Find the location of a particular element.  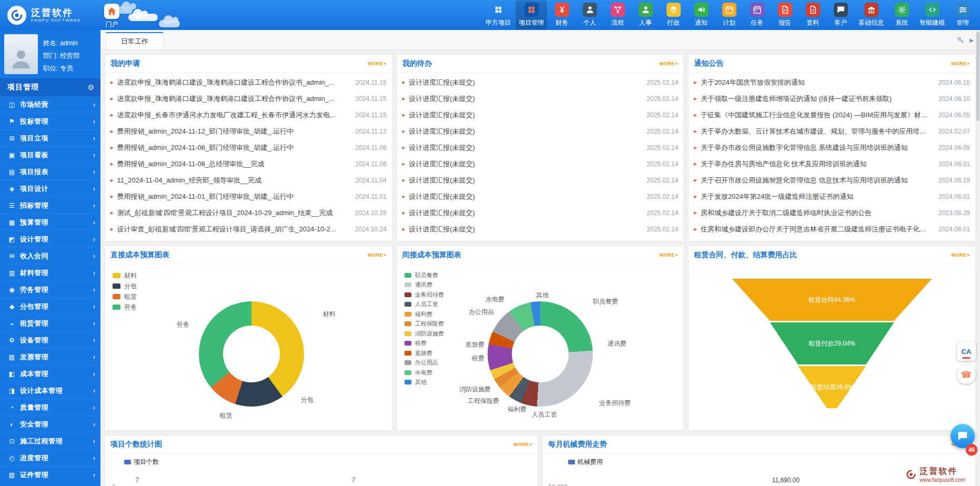

request-list-item: ▸ 11_2024-11-04_admin_经营部_领导审批__完成 2024.… is located at coordinates (248, 180).